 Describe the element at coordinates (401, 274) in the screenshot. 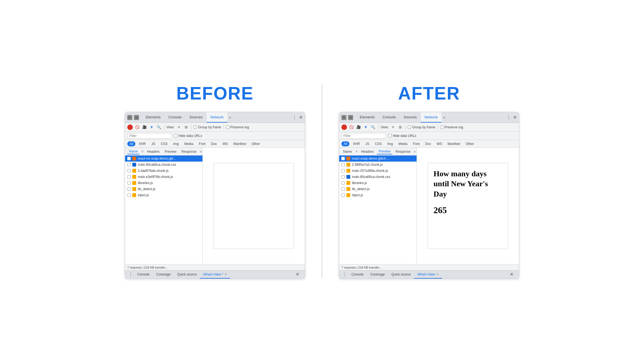

I see `bottom-tab-quick-source-after: Quick source` at that location.